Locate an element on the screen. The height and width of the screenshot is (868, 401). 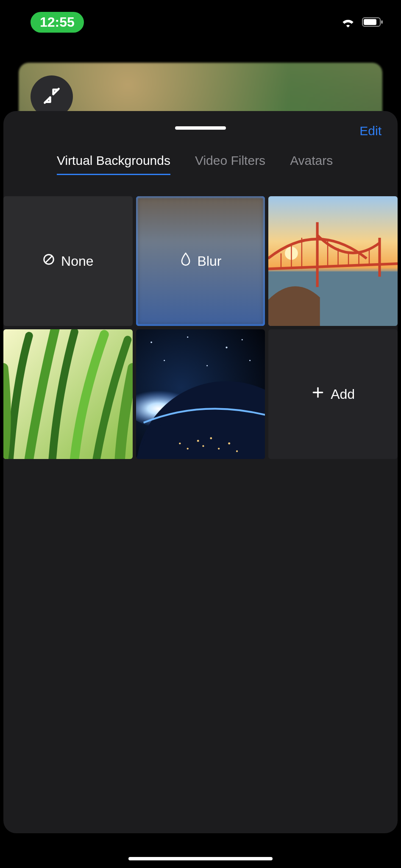
plus-icon is located at coordinates (318, 394).